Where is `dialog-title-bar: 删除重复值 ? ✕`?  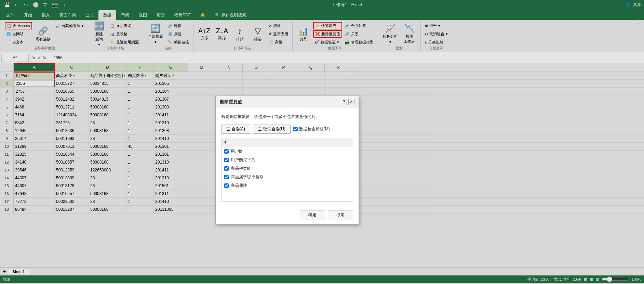
dialog-title-bar: 删除重复值 ? ✕ is located at coordinates (287, 102).